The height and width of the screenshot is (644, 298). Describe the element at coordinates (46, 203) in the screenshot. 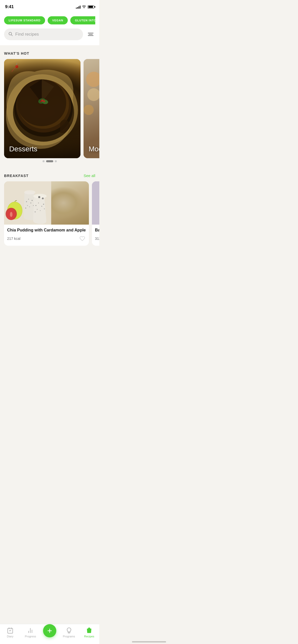

I see `chia-bg` at that location.